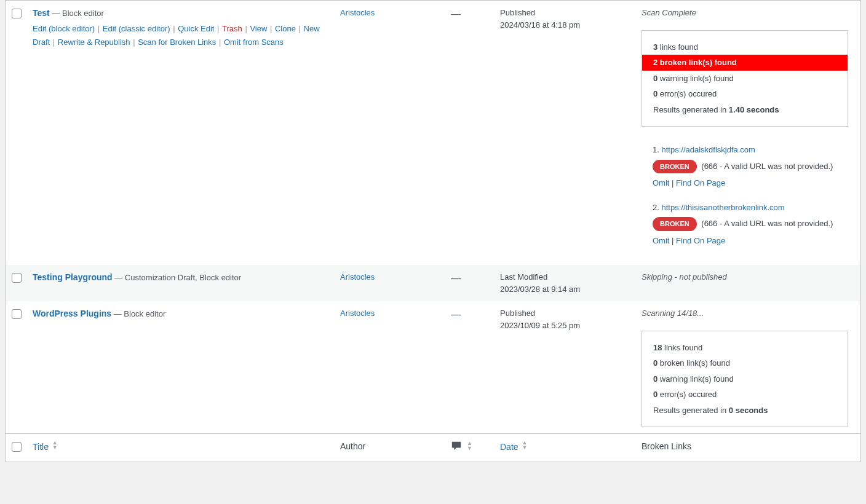 The width and height of the screenshot is (866, 504). I want to click on scan-status: Scanning 14/18..., so click(673, 313).